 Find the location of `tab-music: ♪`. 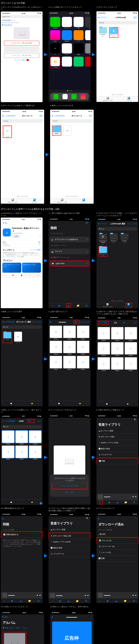

tab-music: ♪ is located at coordinates (101, 502).